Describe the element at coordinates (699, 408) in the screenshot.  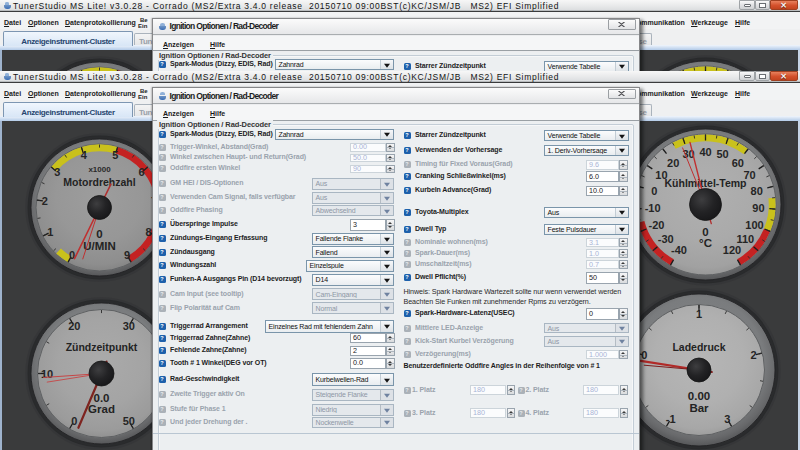
I see `svg-text: Bar` at that location.